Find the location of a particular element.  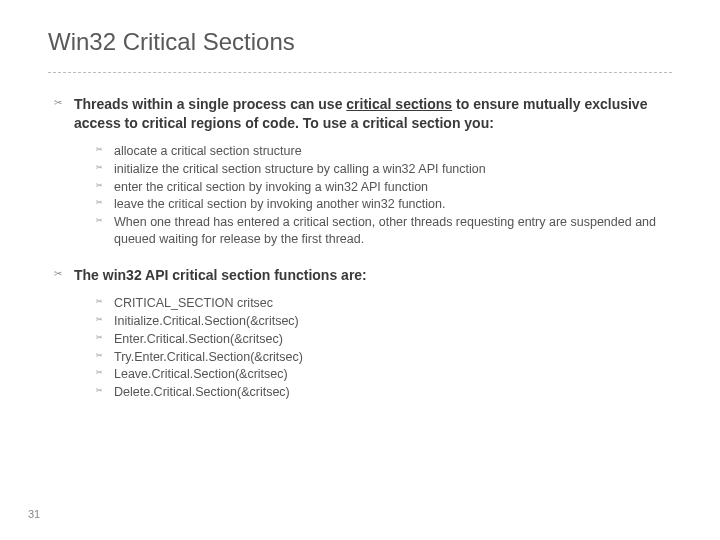

sub-item: CRITICAL_SECTION critsec is located at coordinates (384, 304).